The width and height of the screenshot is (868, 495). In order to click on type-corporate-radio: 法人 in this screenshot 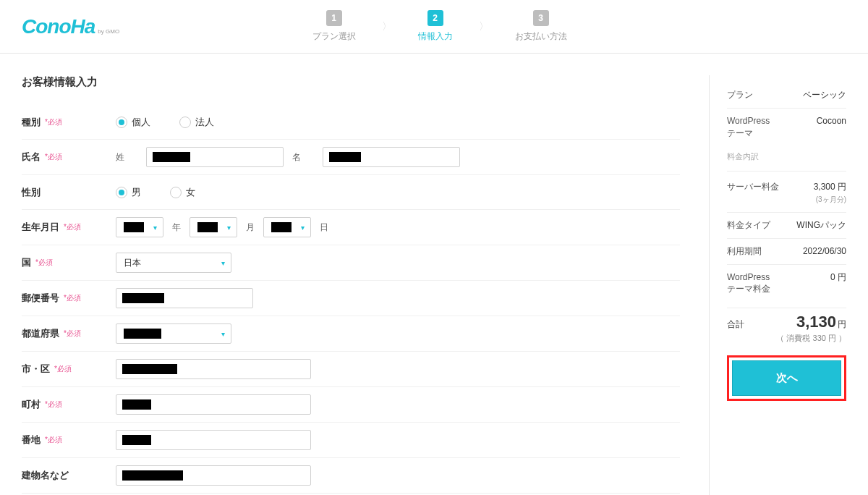, I will do `click(197, 122)`.